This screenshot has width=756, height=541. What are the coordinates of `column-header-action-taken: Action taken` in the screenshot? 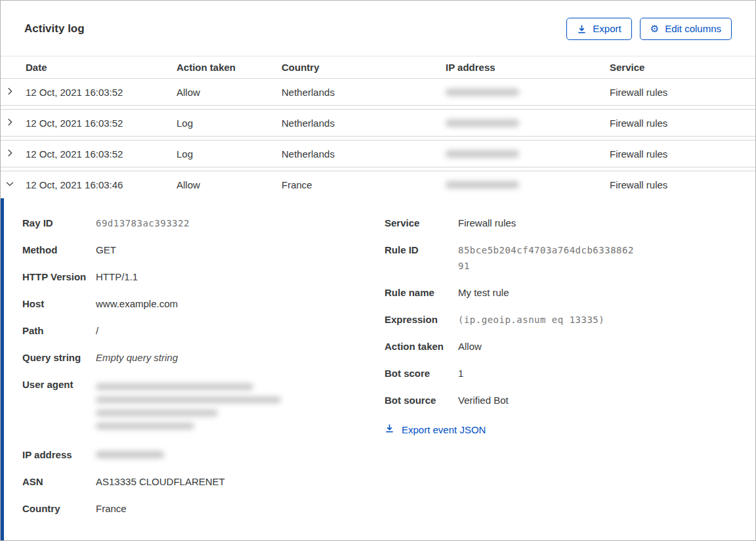 It's located at (229, 67).